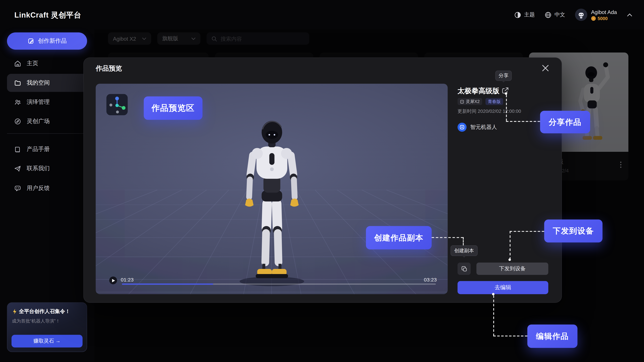 This screenshot has height=362, width=644. What do you see at coordinates (168, 284) in the screenshot?
I see `player-progress-fill` at bounding box center [168, 284].